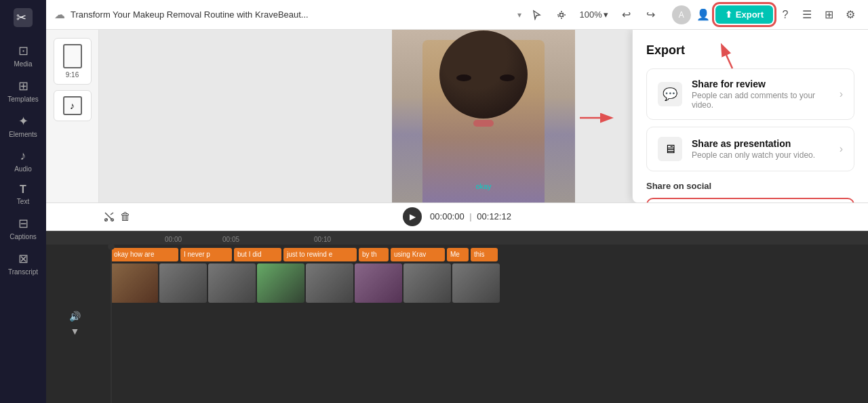  I want to click on playhead, so click(111, 324).